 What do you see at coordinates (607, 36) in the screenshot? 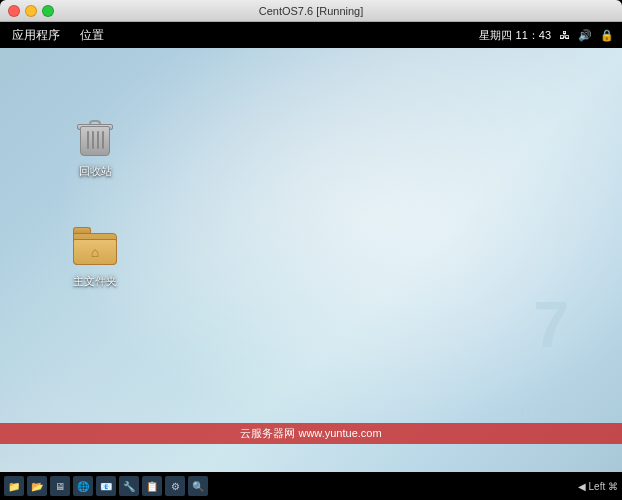
I see `lock-icon: 🔒` at bounding box center [607, 36].